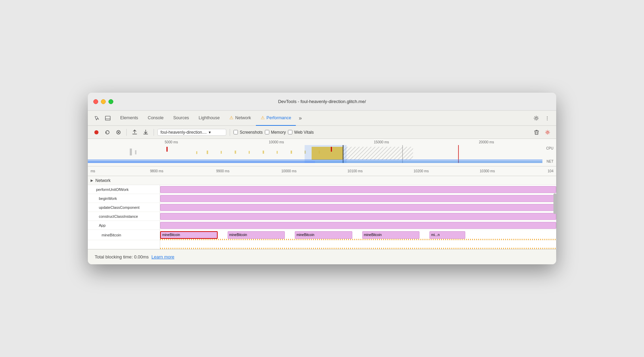  Describe the element at coordinates (322, 225) in the screenshot. I see `flame-row-App: App` at that location.